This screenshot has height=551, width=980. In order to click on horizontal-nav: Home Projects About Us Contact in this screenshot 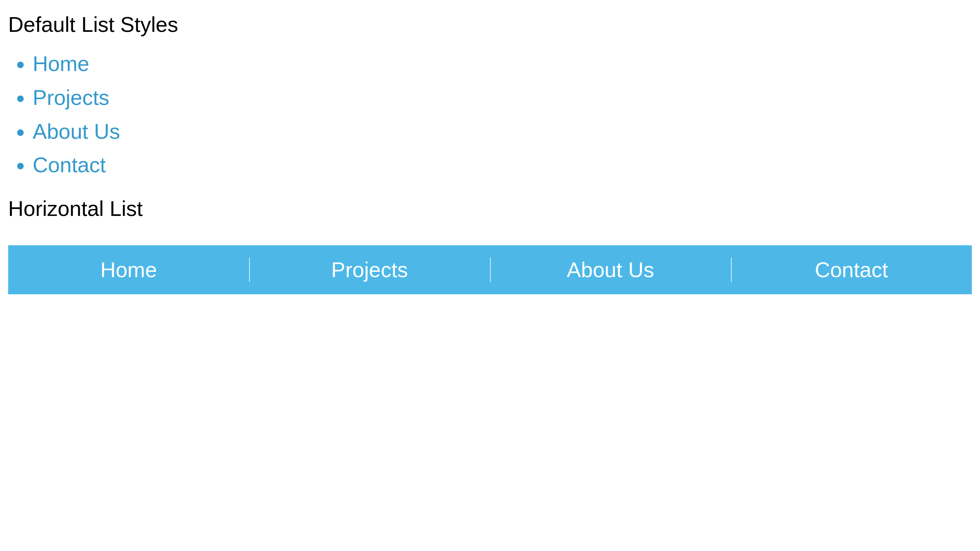, I will do `click(490, 270)`.